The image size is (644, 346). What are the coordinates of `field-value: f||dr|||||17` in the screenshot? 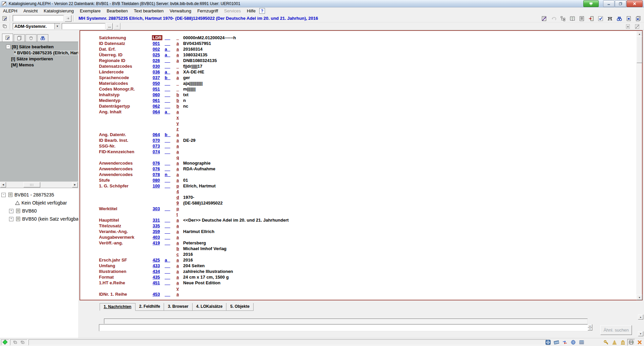 It's located at (193, 66).